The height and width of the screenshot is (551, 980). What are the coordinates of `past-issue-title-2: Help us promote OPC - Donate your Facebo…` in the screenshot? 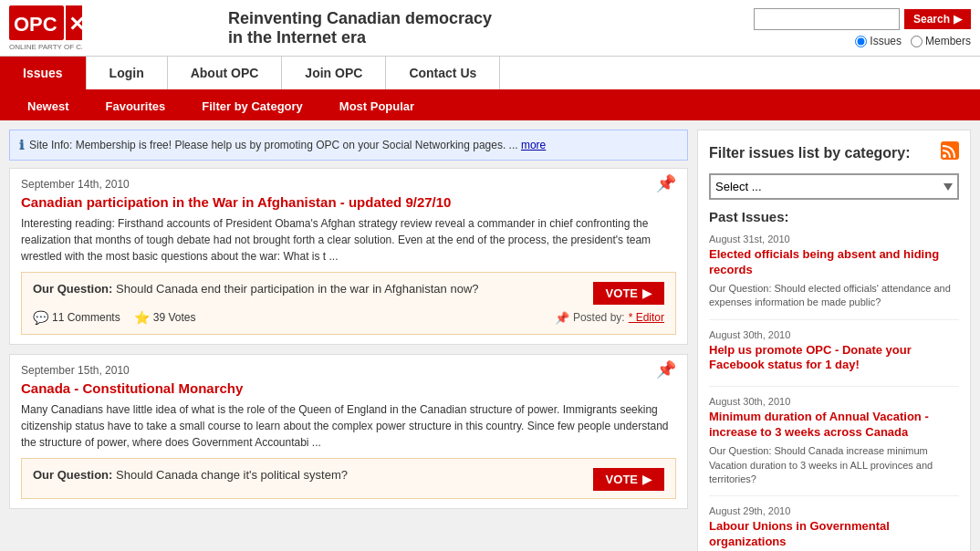 It's located at (834, 359).